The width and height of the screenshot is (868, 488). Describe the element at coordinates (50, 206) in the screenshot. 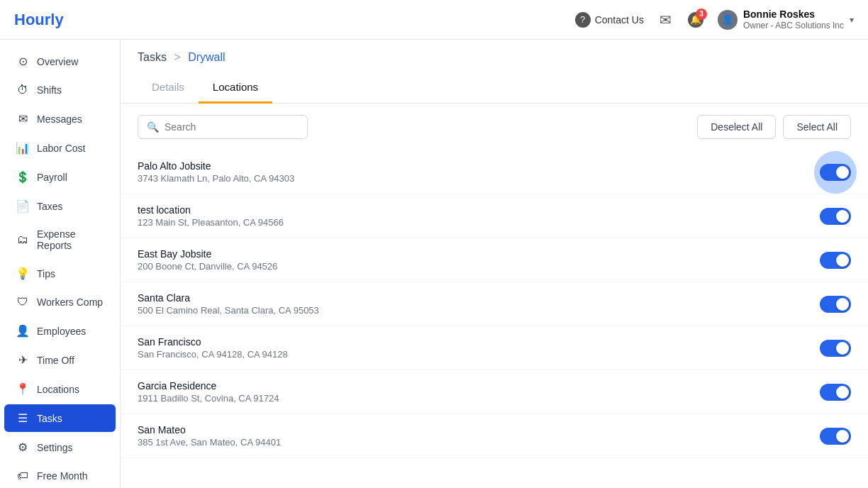

I see `sidebar-item-label: Taxes` at that location.